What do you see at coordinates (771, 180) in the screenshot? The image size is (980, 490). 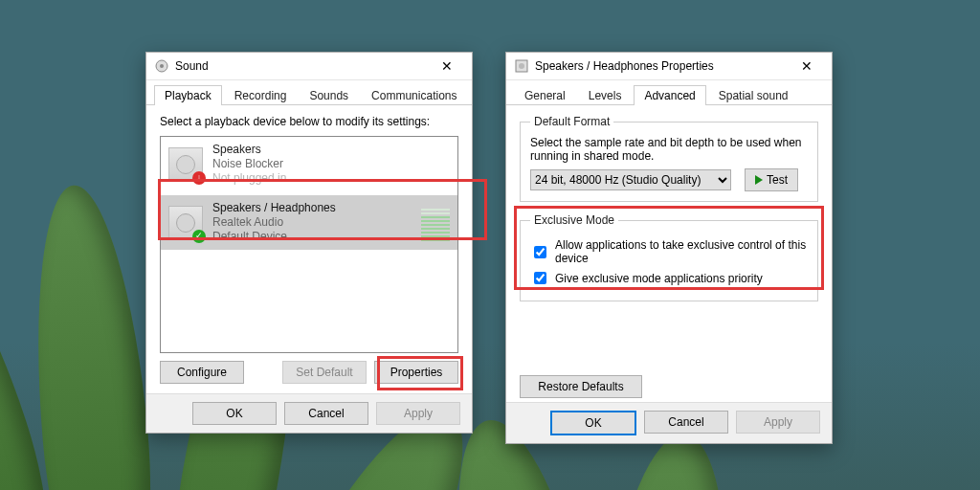 I see `test-button: Test` at bounding box center [771, 180].